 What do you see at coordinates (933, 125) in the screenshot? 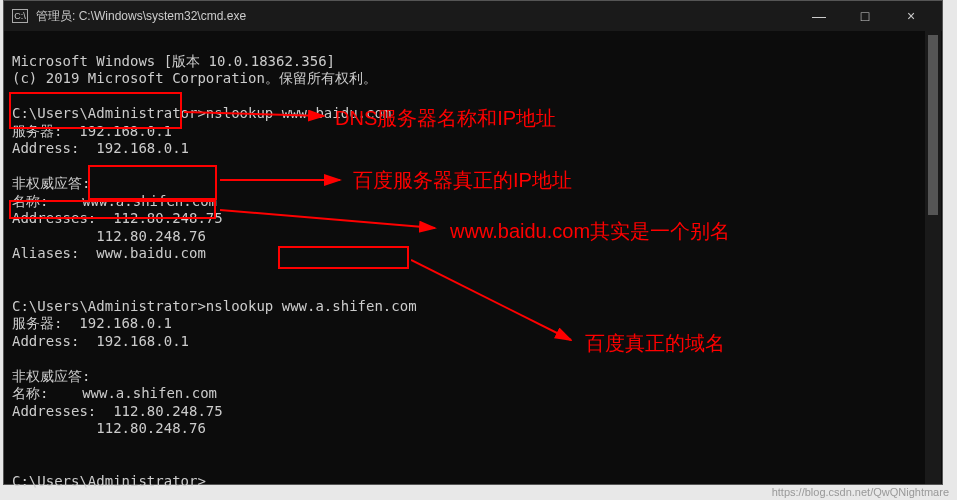
I see `scrollbar-thumb` at bounding box center [933, 125].